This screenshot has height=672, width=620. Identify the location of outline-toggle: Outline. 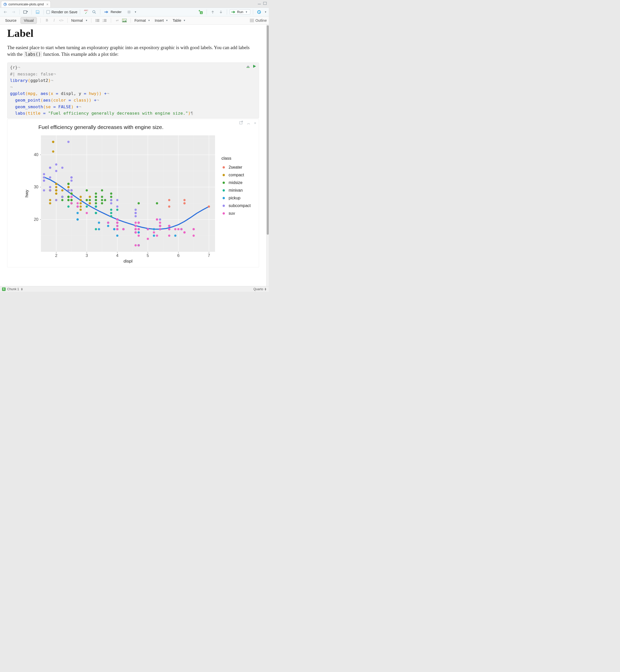
(258, 20).